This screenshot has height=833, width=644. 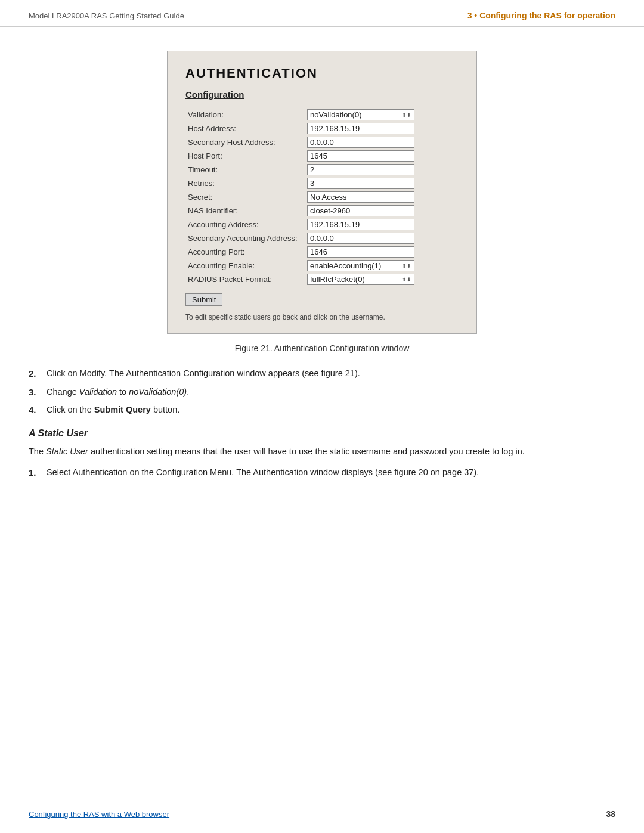 I want to click on auth-field-label: Secondary Host Address:, so click(x=245, y=142).